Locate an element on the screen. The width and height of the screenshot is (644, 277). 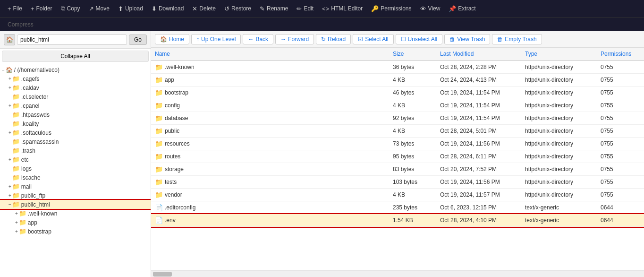
path-input is located at coordinates (72, 40).